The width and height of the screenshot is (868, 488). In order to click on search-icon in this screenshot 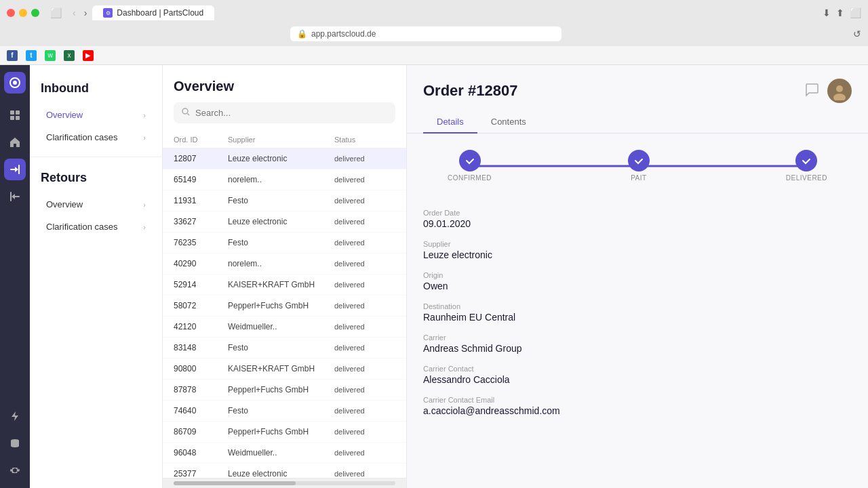, I will do `click(186, 113)`.